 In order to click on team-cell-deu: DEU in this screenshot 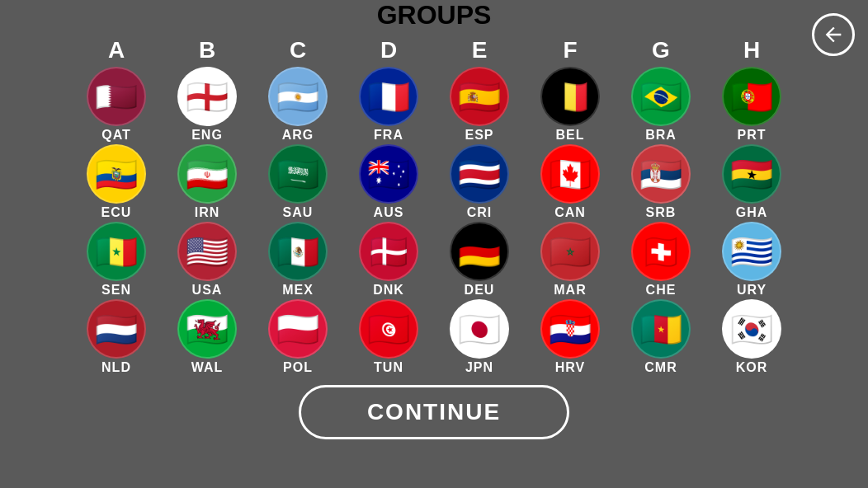, I will do `click(479, 260)`.